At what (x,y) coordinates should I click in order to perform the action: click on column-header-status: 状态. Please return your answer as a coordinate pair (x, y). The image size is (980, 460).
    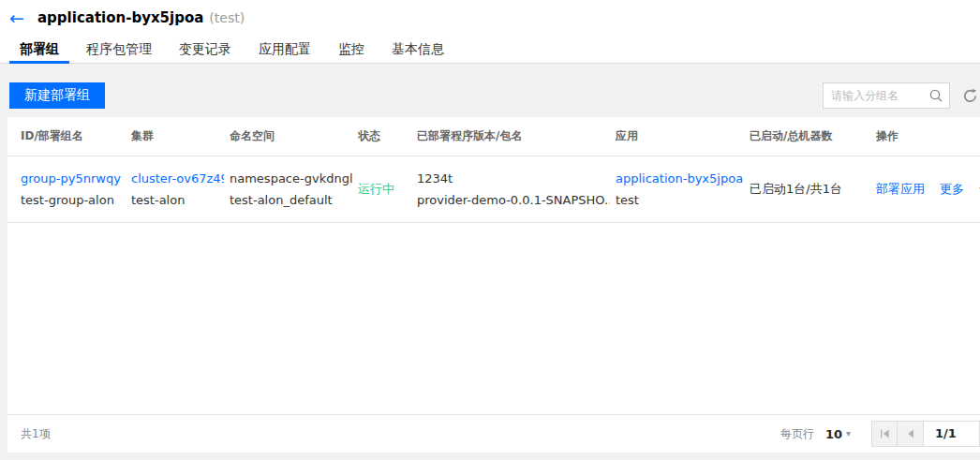
    Looking at the image, I should click on (388, 137).